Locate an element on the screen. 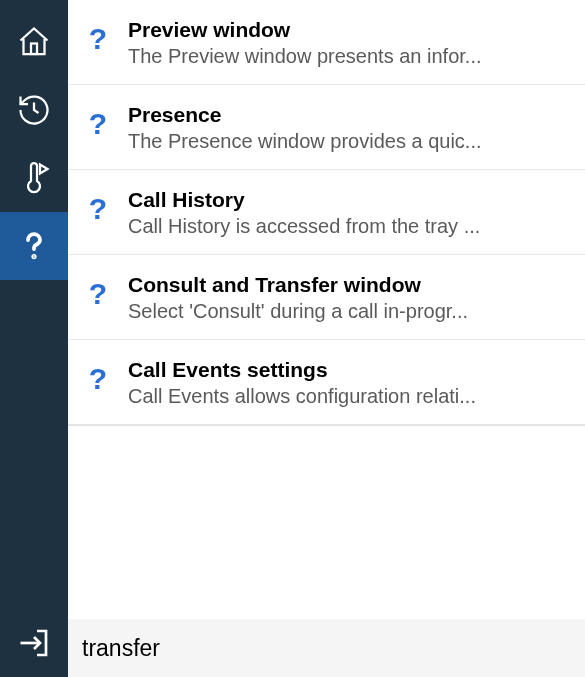  history-icon is located at coordinates (34, 110).